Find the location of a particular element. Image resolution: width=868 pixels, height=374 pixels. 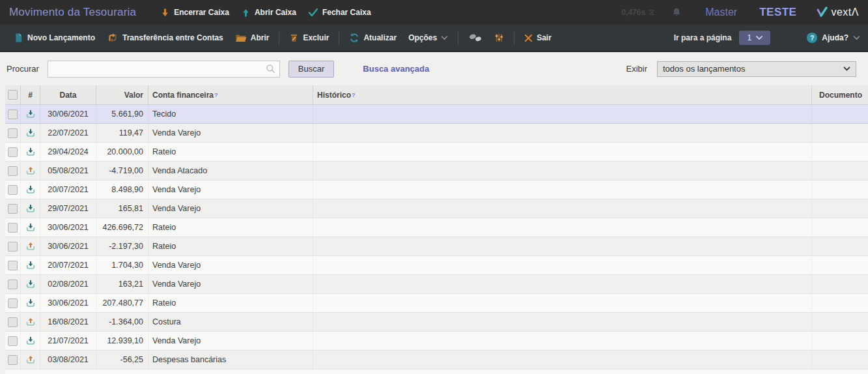

bell-icon is located at coordinates (677, 12).